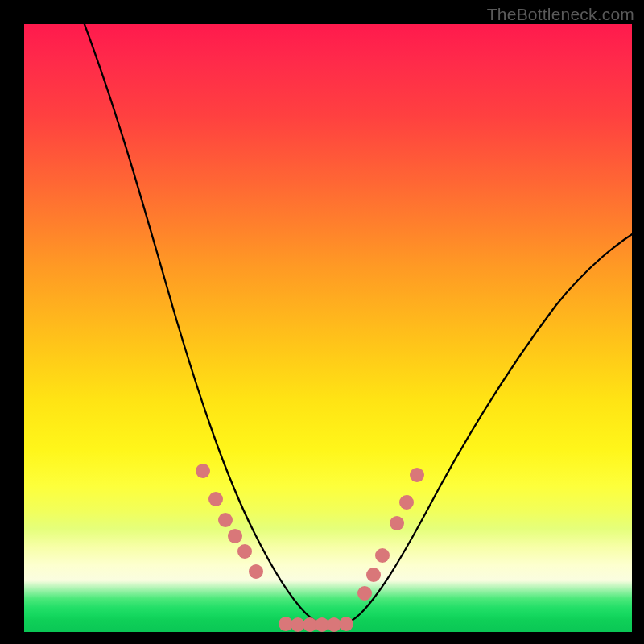 The image size is (644, 644). I want to click on watermark-text: TheBottleneck.com, so click(560, 14).